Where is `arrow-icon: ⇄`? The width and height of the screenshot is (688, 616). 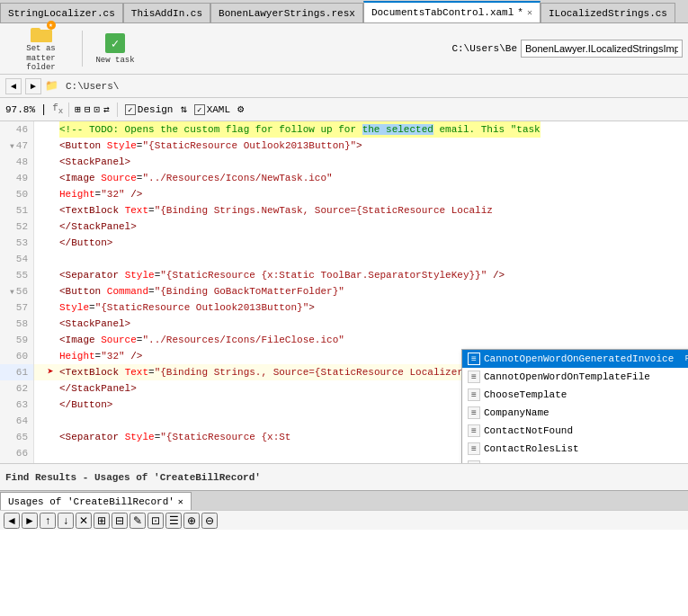 arrow-icon: ⇄ is located at coordinates (106, 110).